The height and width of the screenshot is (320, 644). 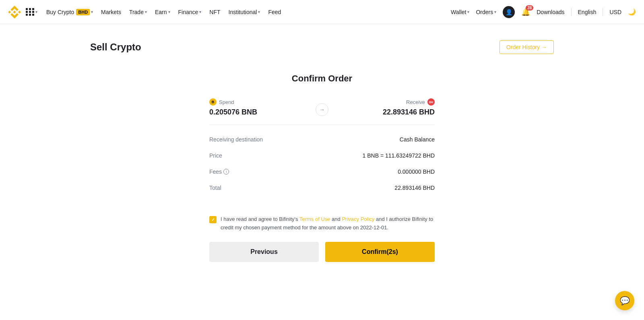 What do you see at coordinates (243, 12) in the screenshot?
I see `nav-label-institutional: Institutional` at bounding box center [243, 12].